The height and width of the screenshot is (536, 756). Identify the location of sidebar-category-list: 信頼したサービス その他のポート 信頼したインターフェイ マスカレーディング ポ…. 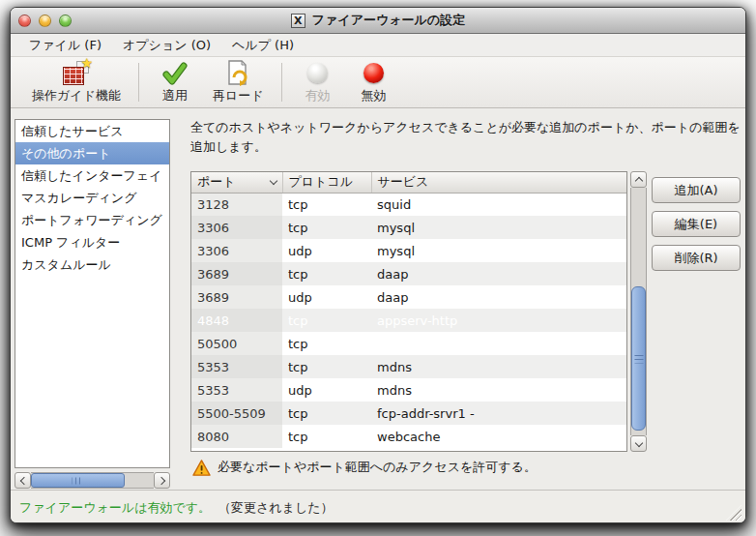
(93, 294).